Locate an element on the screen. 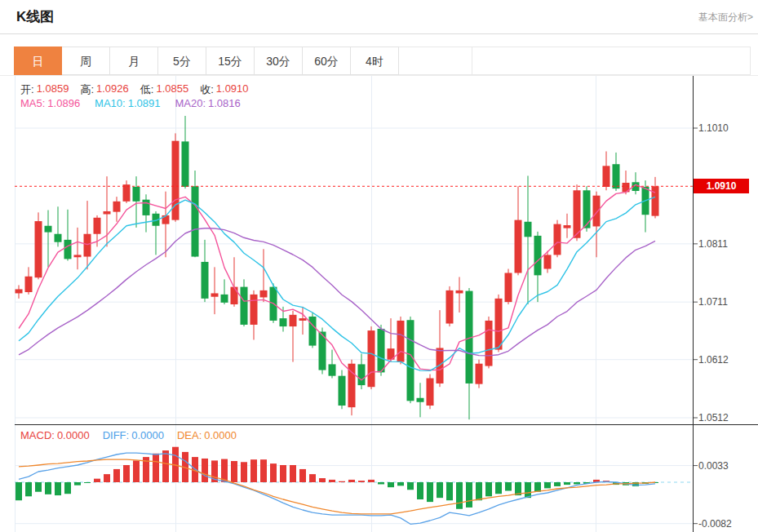 The height and width of the screenshot is (532, 758). tab-60min: 60分 is located at coordinates (326, 60).